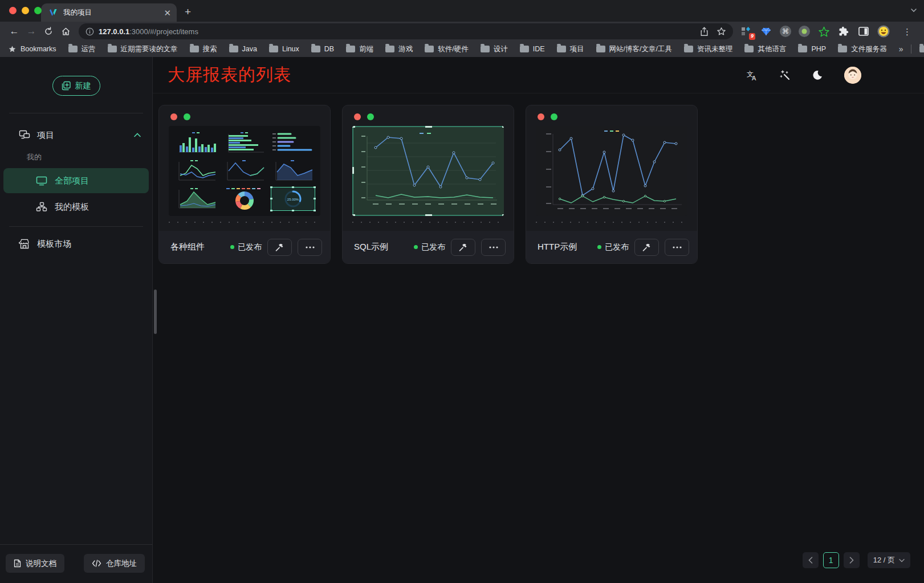 Image resolution: width=924 pixels, height=583 pixels. What do you see at coordinates (864, 31) in the screenshot?
I see `side-panel-icon` at bounding box center [864, 31].